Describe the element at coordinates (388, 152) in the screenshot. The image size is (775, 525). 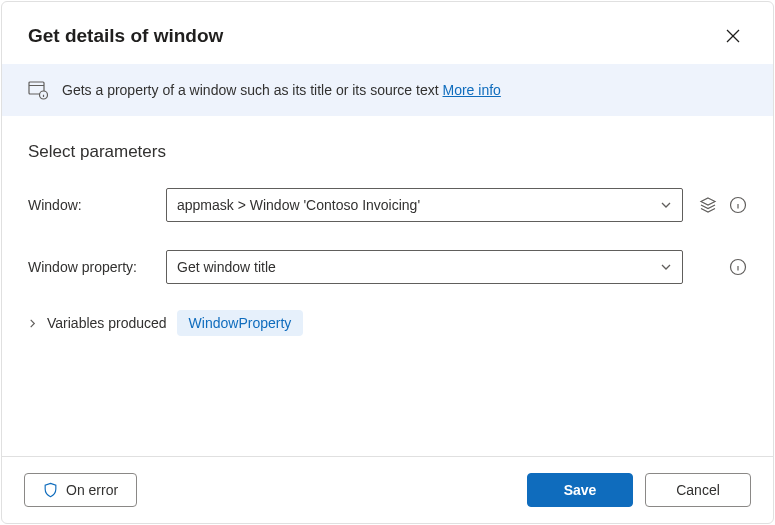
I see `section-title: Select parameters` at that location.